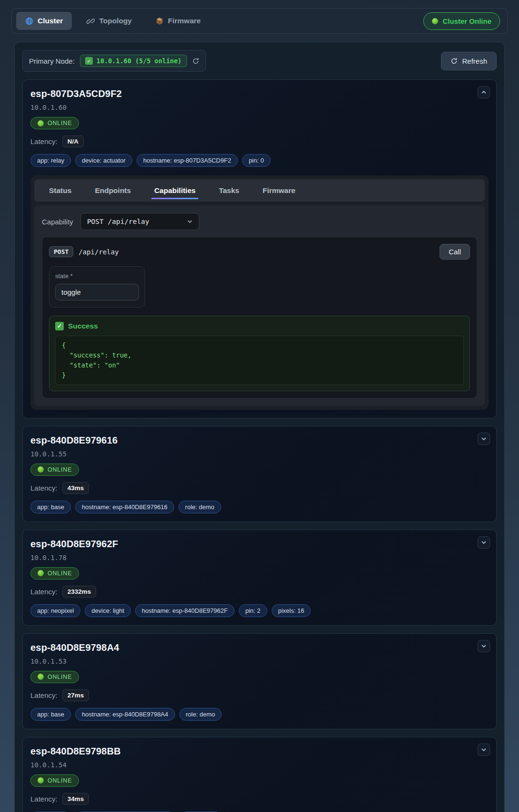 This screenshot has width=519, height=812. I want to click on link-icon, so click(90, 21).